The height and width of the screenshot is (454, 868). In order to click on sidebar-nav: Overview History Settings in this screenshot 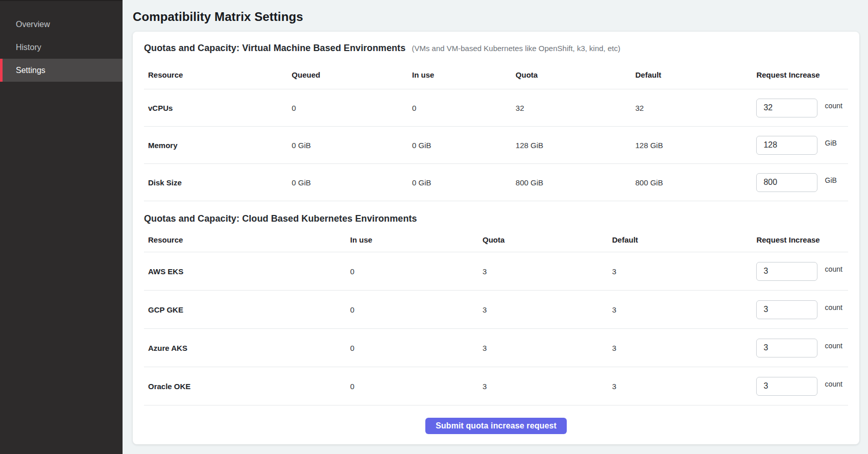, I will do `click(61, 41)`.